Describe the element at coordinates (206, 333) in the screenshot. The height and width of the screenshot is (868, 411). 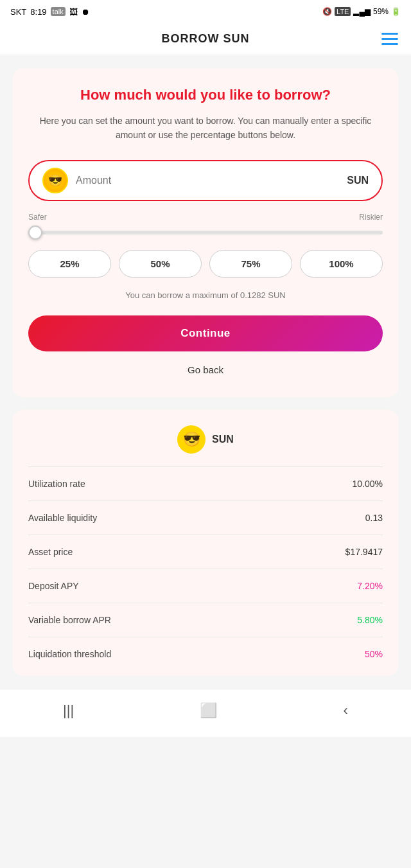
I see `continue-button: Continue` at that location.